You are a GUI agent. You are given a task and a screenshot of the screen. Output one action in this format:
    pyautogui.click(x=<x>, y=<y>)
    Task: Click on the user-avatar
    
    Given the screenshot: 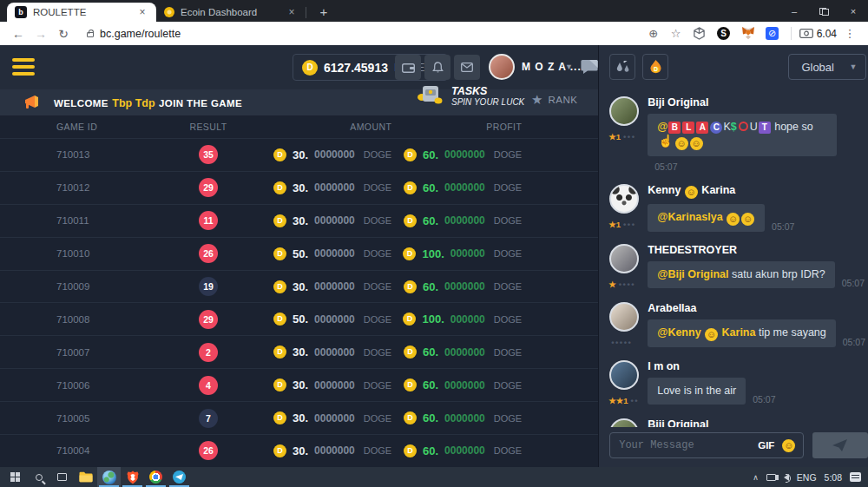 What is the action you would take?
    pyautogui.click(x=502, y=67)
    